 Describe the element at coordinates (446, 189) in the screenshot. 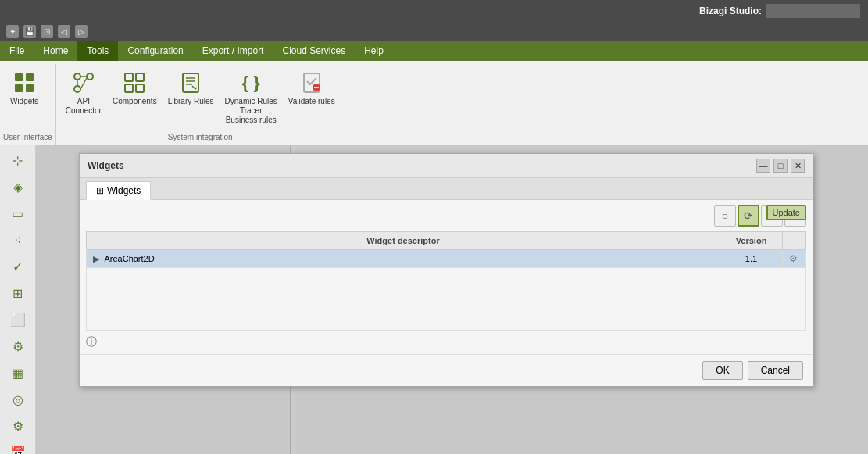

I see `dialog-tabs: ⊞ Widgets` at that location.